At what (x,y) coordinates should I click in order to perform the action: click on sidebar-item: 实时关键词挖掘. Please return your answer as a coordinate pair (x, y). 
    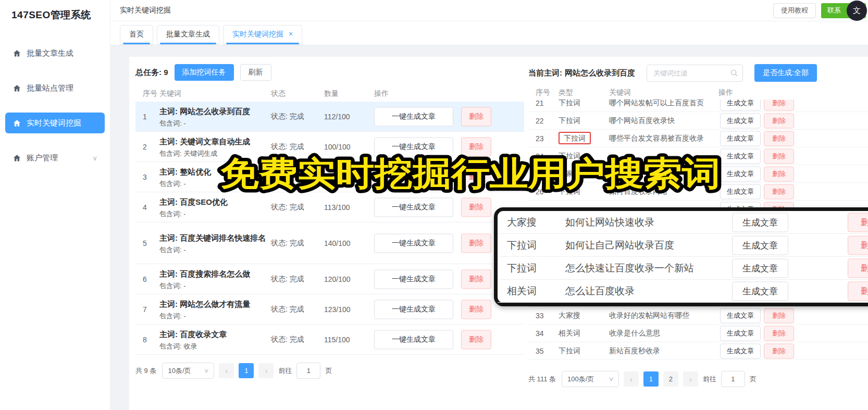
    Looking at the image, I should click on (55, 123).